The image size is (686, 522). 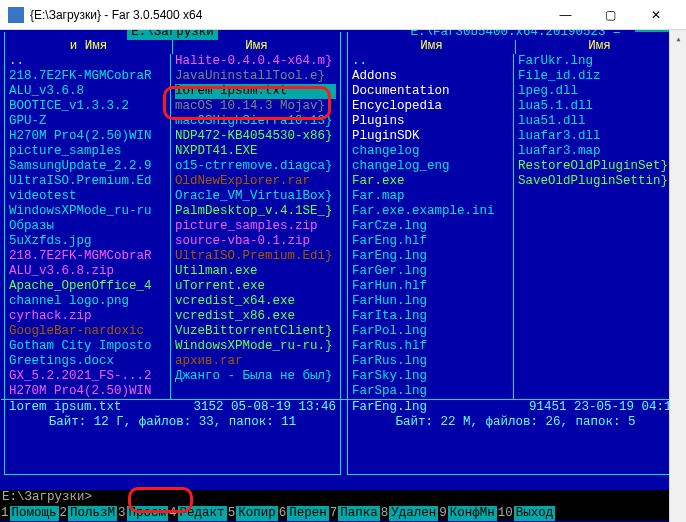 What do you see at coordinates (256, 362) in the screenshot?
I see `file-row: архив.rar` at bounding box center [256, 362].